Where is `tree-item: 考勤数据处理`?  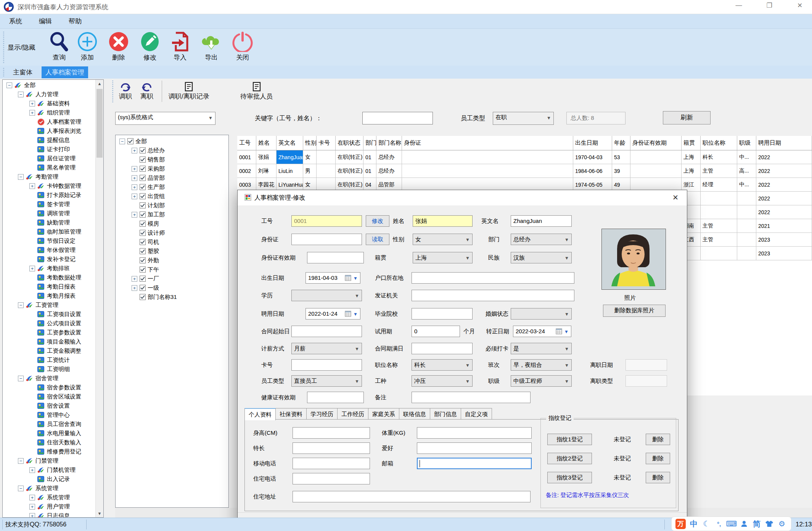
tree-item: 考勤数据处理 is located at coordinates (53, 278).